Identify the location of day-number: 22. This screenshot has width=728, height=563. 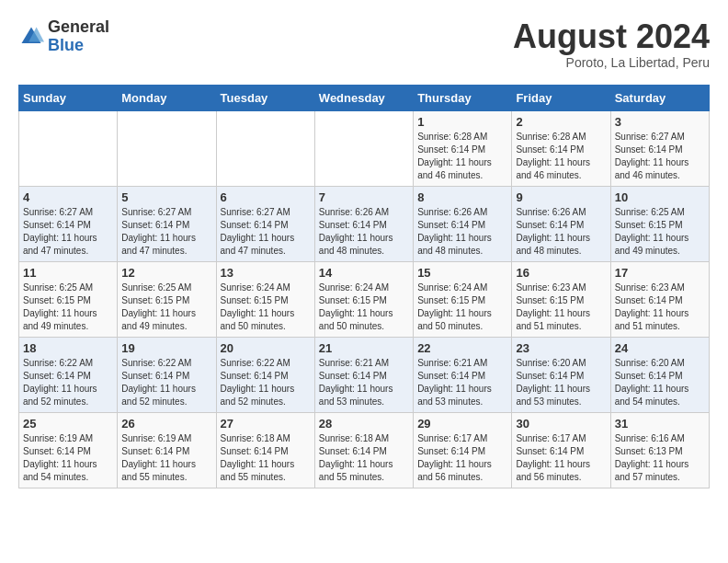
(462, 348).